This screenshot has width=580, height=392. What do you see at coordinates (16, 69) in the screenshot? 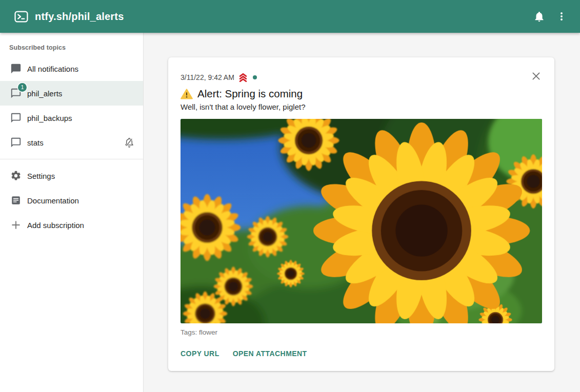
I see `chat-filled-icon` at bounding box center [16, 69].